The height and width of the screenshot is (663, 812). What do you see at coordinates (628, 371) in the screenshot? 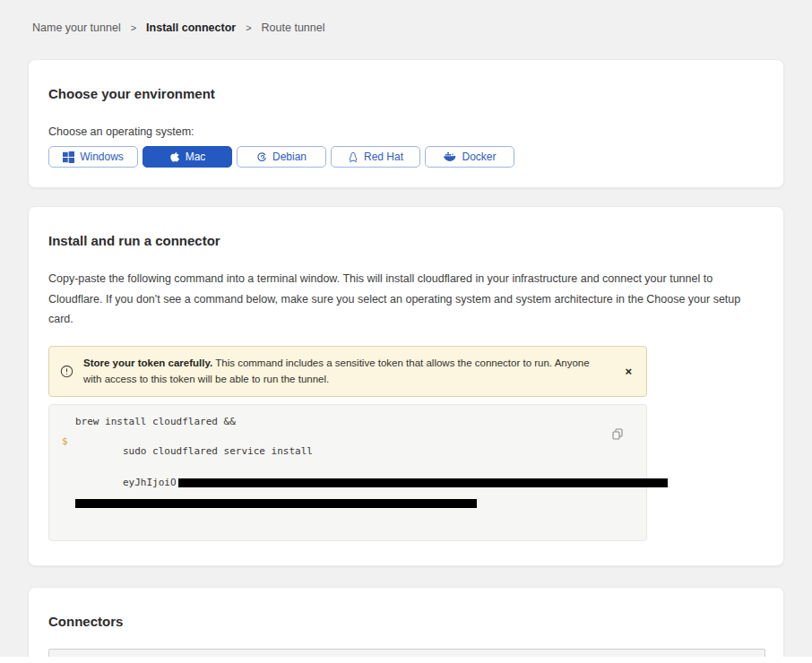
I see `close-icon: ×` at bounding box center [628, 371].